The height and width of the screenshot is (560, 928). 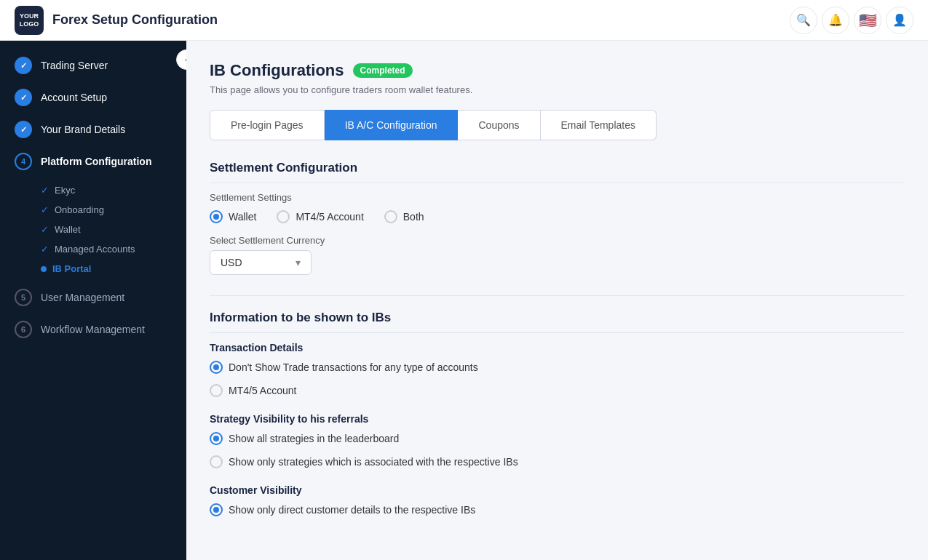 What do you see at coordinates (558, 255) in the screenshot?
I see `currency-select-group: Select Settlement Currency USD ▾` at bounding box center [558, 255].